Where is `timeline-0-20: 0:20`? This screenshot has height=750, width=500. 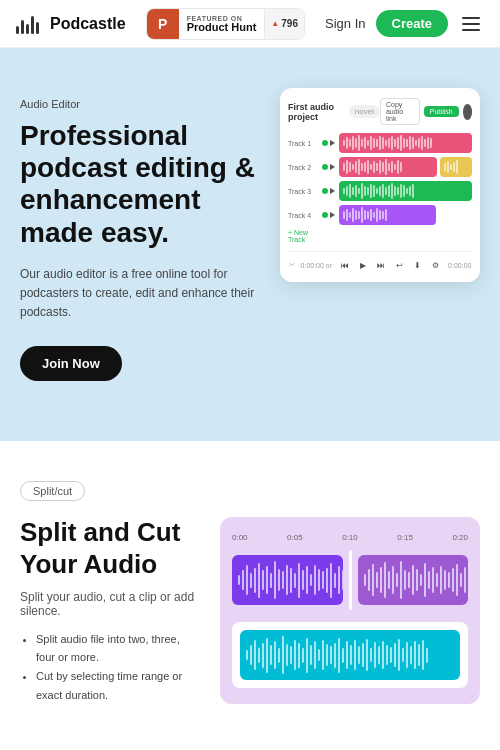 timeline-0-20: 0:20 is located at coordinates (460, 538).